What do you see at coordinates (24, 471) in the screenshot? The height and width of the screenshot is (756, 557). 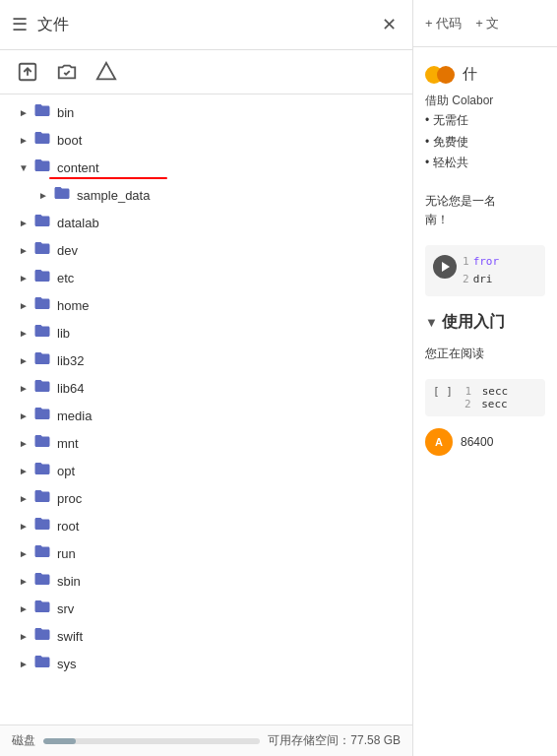 I see `chevron-opt: ►` at bounding box center [24, 471].